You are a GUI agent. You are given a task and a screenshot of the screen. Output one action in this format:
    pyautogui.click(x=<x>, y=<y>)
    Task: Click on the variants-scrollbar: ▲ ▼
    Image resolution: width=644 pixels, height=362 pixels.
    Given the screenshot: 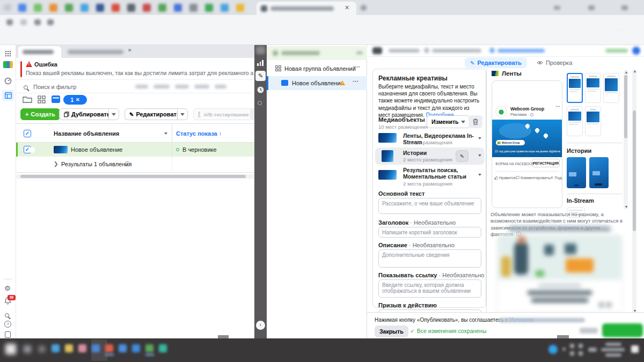 What is the action you would take?
    pyautogui.click(x=626, y=139)
    